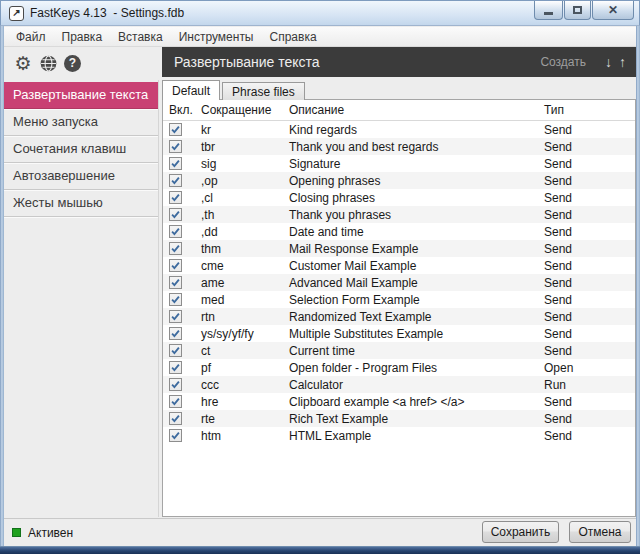 Image resolution: width=640 pixels, height=554 pixels. Describe the element at coordinates (613, 10) in the screenshot. I see `close-button: ✕` at that location.